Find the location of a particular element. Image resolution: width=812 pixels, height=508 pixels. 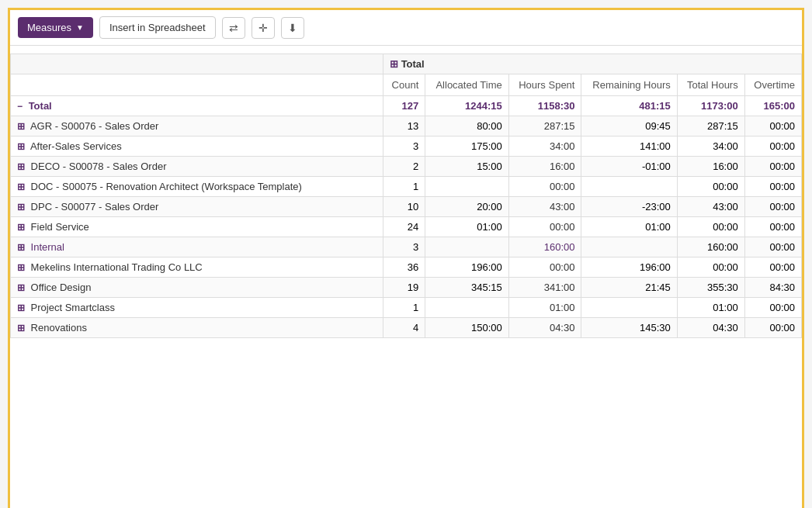

total-overtime: 165:00 is located at coordinates (773, 106).